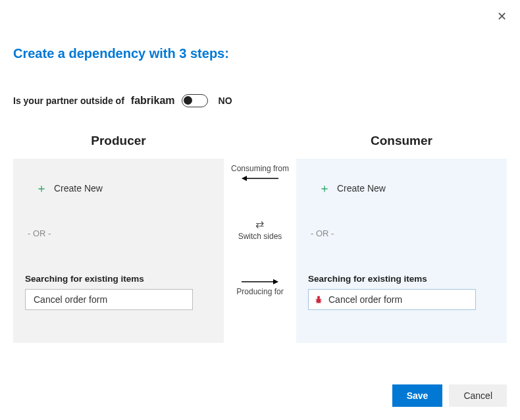 The width and height of the screenshot is (520, 420). Describe the element at coordinates (365, 300) in the screenshot. I see `consumer-result-text: Cancel order form` at that location.